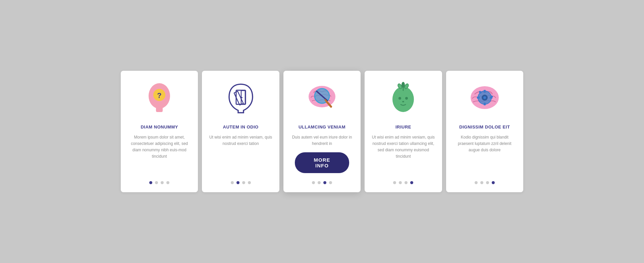  What do you see at coordinates (485, 99) in the screenshot?
I see `brain-gear-icon` at bounding box center [485, 99].